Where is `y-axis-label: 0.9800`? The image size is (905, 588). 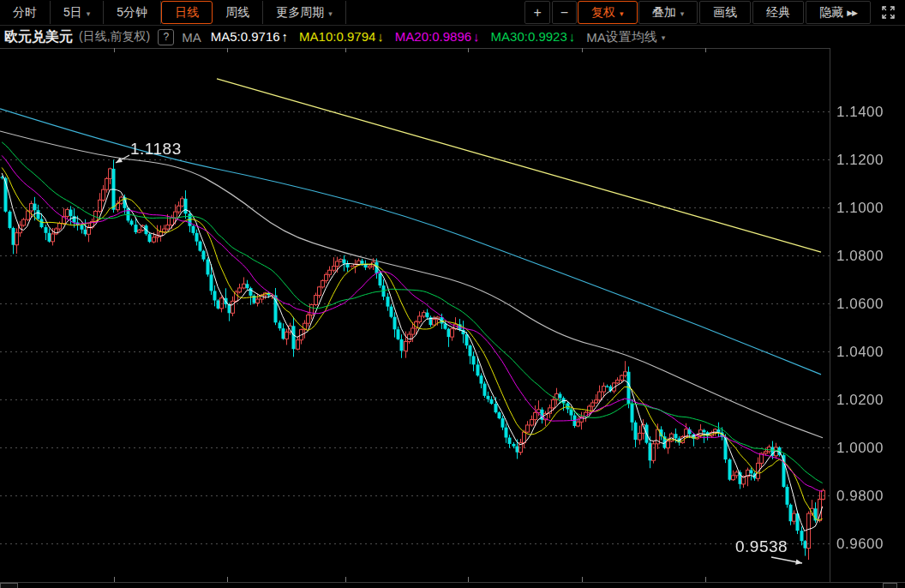
y-axis-label: 0.9800 is located at coordinates (869, 496).